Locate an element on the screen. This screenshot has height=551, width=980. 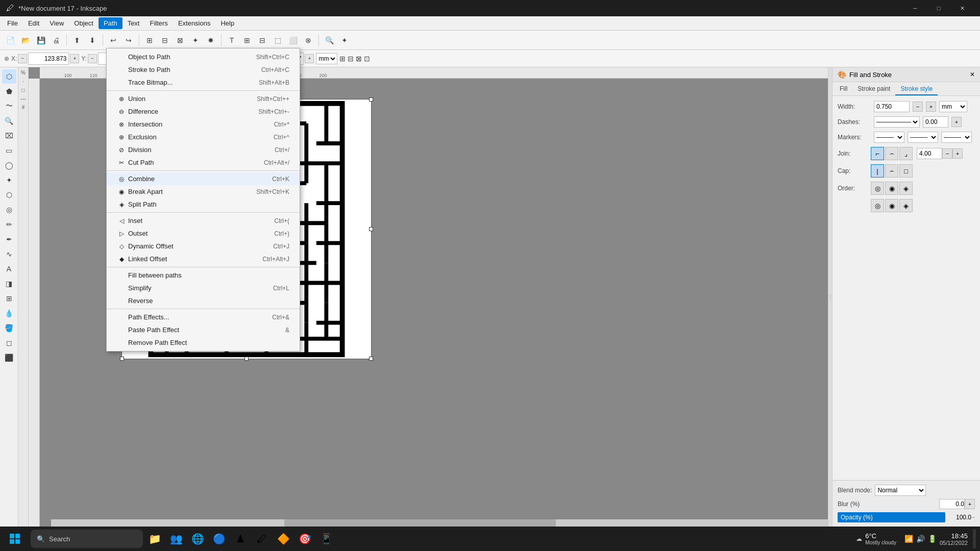
pencil-tool: ✏ is located at coordinates (9, 224).